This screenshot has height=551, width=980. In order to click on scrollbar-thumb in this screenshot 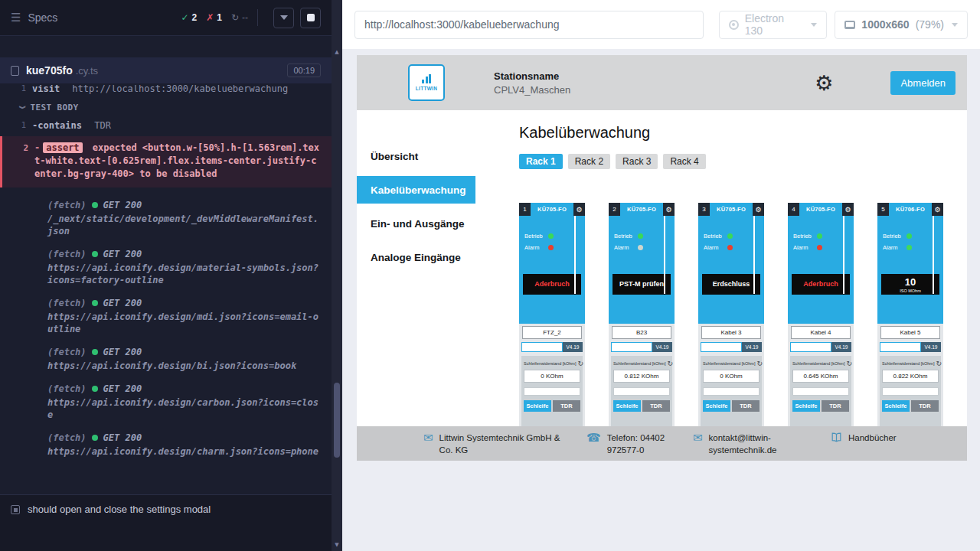, I will do `click(337, 420)`.